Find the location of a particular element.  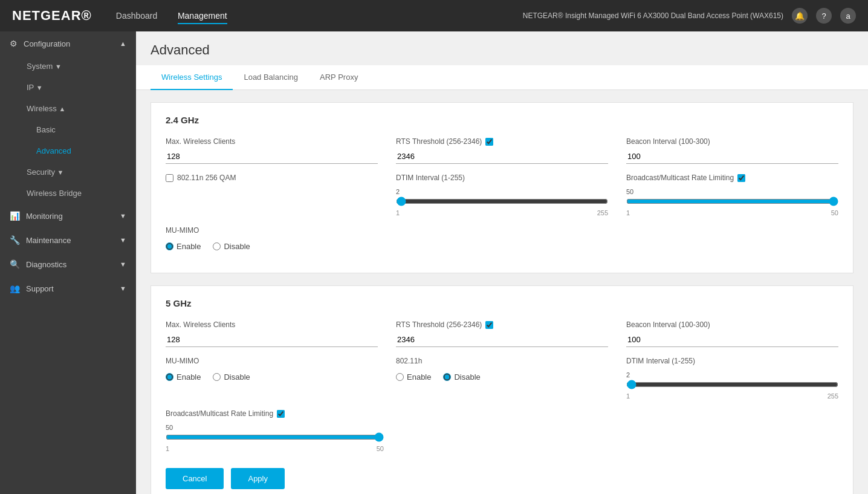

5ghz-mumimo-disable: Disable is located at coordinates (231, 377).